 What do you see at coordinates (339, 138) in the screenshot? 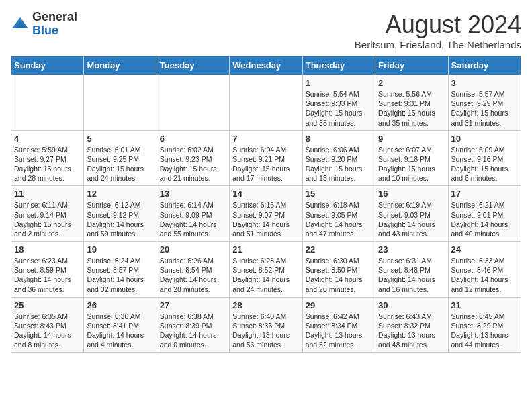
I see `day-number: 8` at bounding box center [339, 138].